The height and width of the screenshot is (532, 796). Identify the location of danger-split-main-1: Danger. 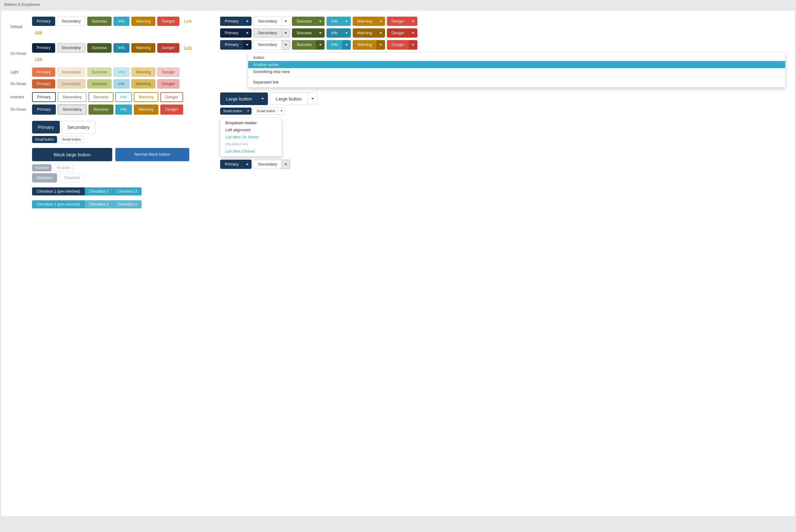
(398, 21).